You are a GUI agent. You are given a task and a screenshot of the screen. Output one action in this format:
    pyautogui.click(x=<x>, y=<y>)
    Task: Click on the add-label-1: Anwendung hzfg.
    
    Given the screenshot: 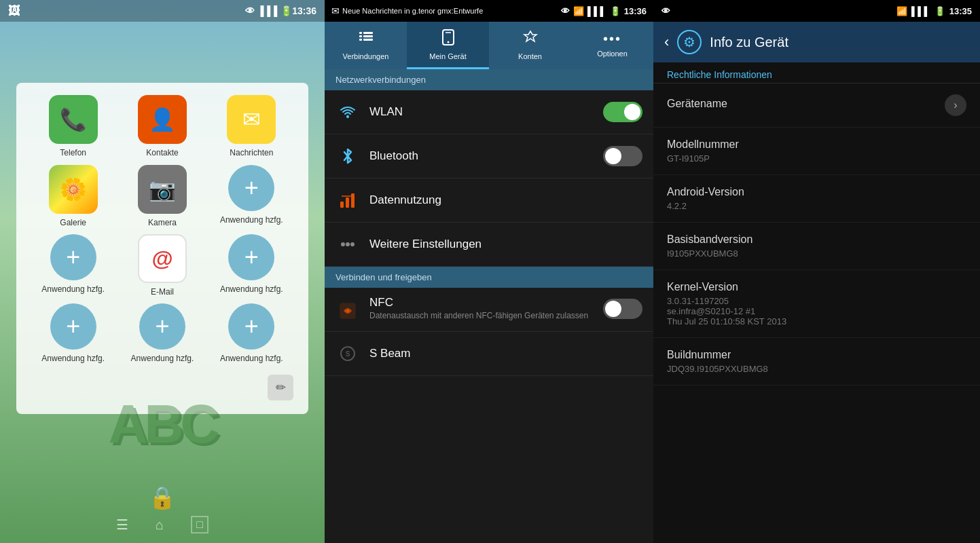 What is the action you would take?
    pyautogui.click(x=251, y=220)
    